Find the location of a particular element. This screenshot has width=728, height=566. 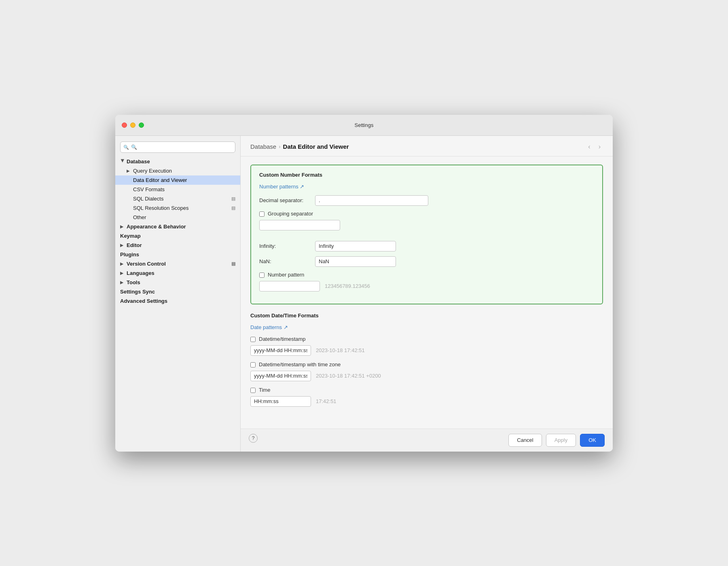

sidebar-item-other: Other is located at coordinates (178, 218).